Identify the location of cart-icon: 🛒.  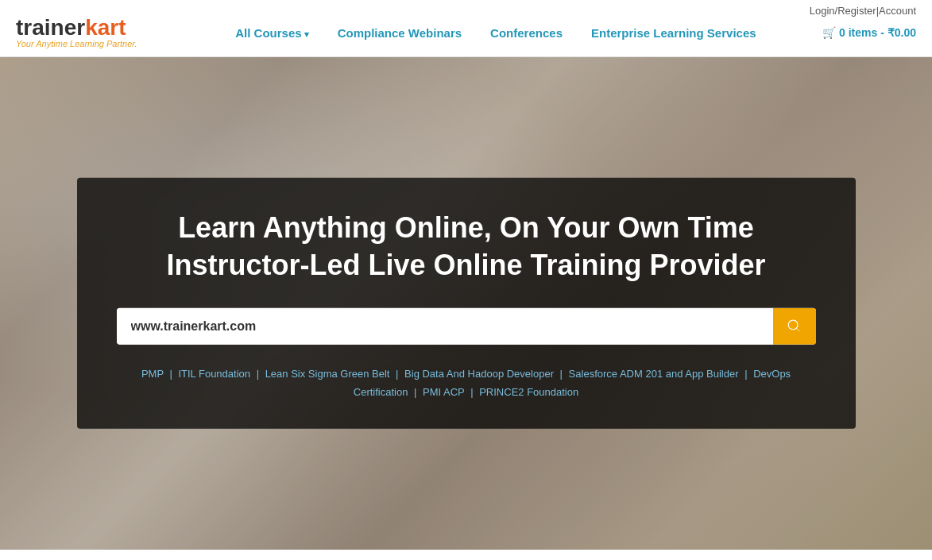
(830, 33).